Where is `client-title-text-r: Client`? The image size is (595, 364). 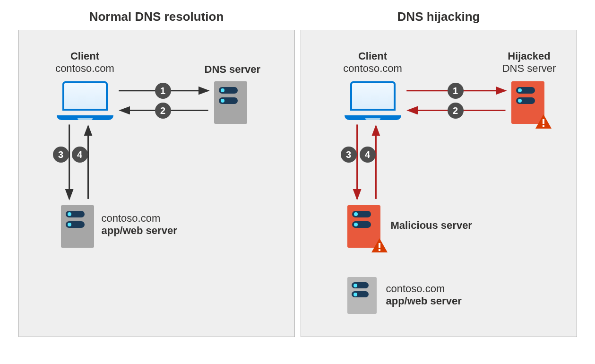 client-title-text-r: Client is located at coordinates (372, 56).